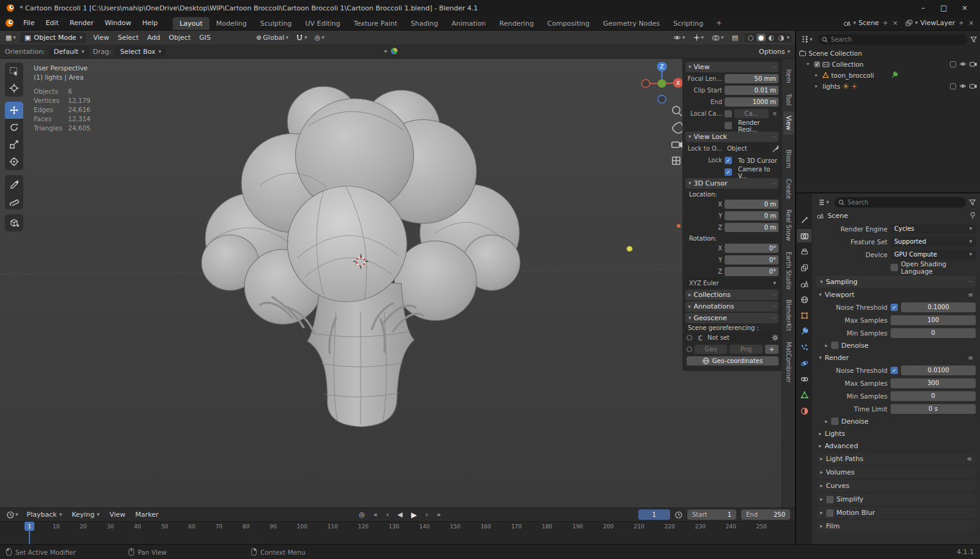 Image resolution: width=980 pixels, height=559 pixels. I want to click on expand-icon: ▸, so click(818, 86).